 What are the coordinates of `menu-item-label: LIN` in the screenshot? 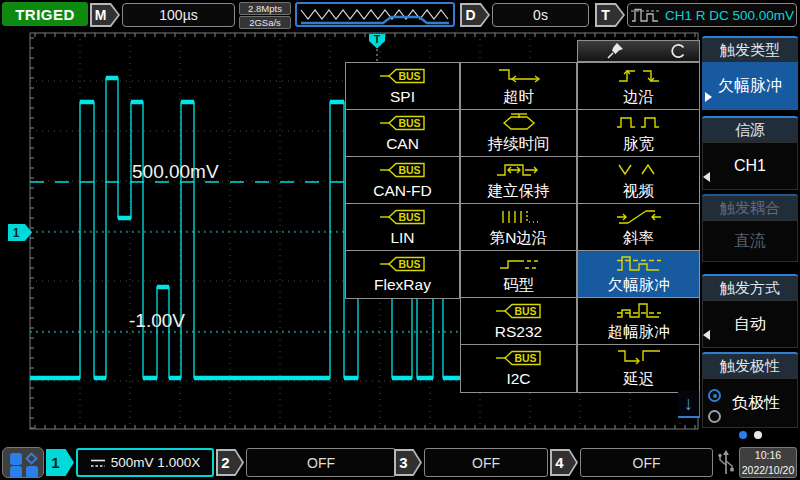 It's located at (402, 238).